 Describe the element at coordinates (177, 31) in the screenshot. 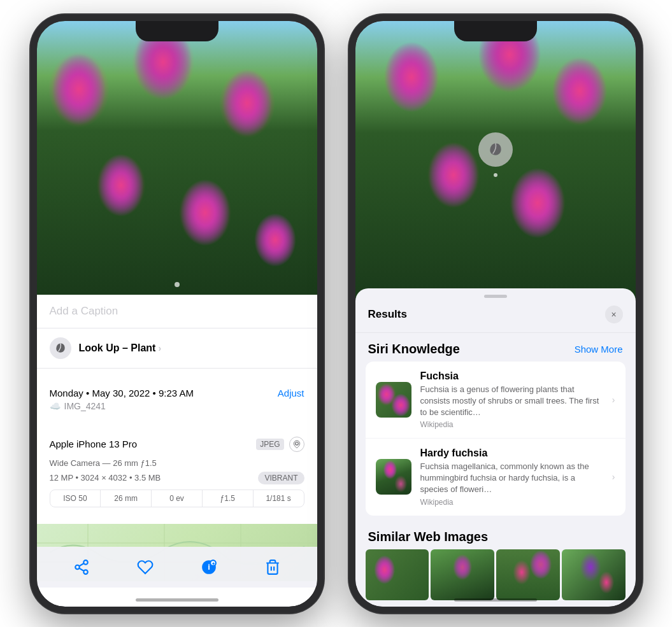

I see `notch` at that location.